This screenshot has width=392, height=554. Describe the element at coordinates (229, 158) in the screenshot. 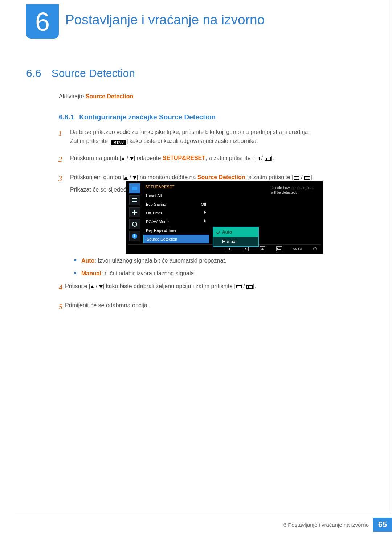

I see `text: , a zatim pritisnite [` at that location.